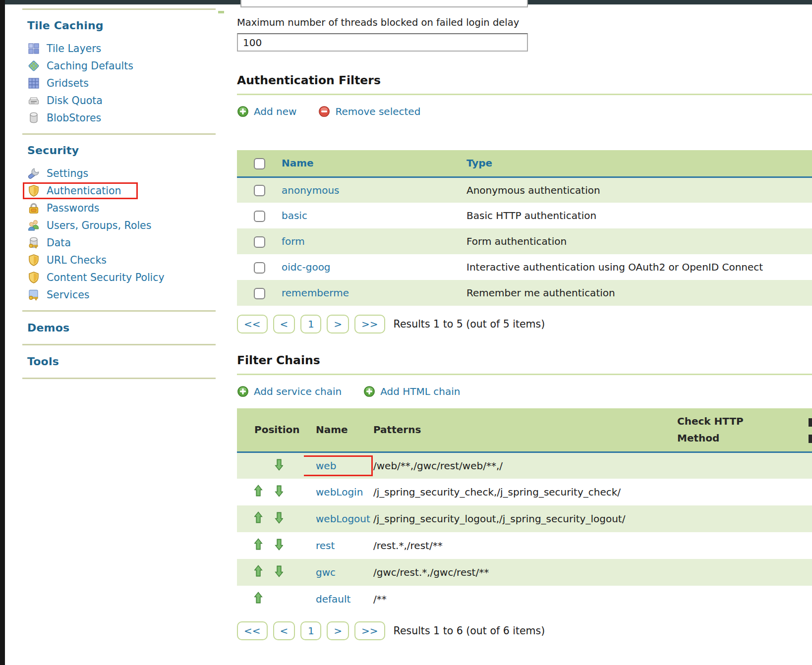  What do you see at coordinates (333, 599) in the screenshot?
I see `chain-name-link: default` at bounding box center [333, 599].